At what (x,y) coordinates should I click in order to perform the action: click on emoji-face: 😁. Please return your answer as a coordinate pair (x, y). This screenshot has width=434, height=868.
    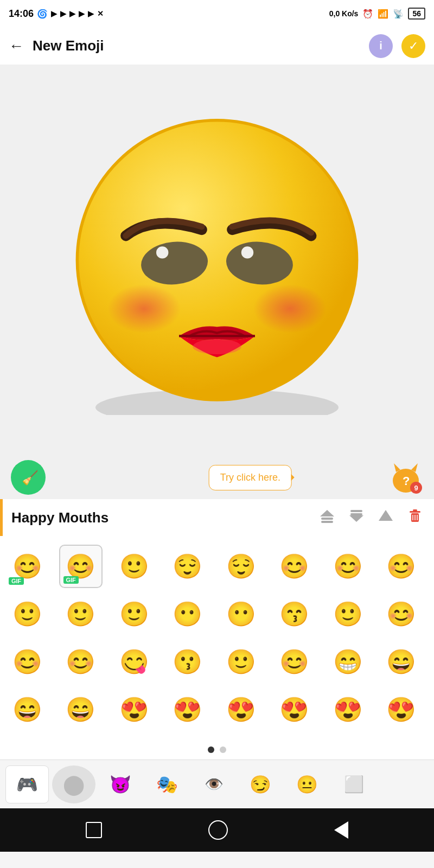
    Looking at the image, I should click on (348, 662).